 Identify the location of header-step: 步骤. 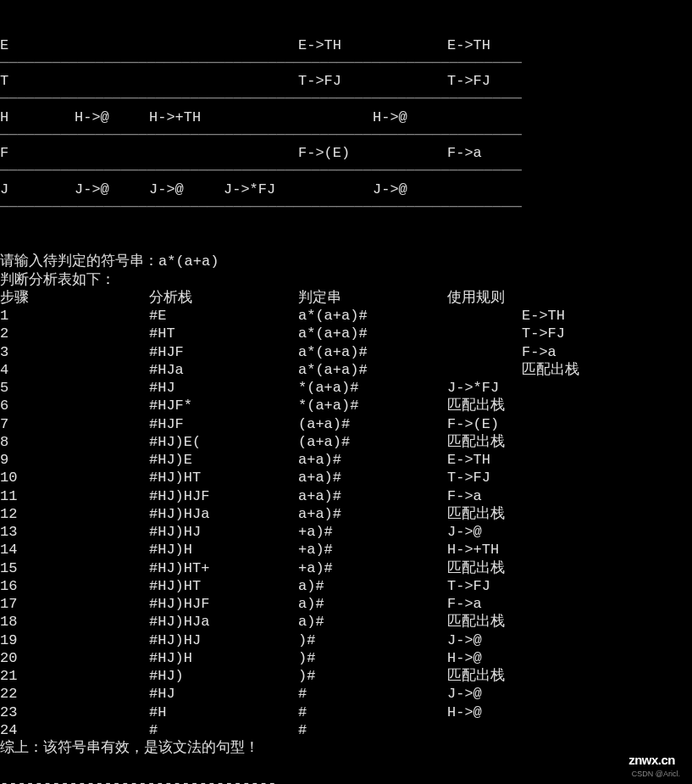
(75, 298).